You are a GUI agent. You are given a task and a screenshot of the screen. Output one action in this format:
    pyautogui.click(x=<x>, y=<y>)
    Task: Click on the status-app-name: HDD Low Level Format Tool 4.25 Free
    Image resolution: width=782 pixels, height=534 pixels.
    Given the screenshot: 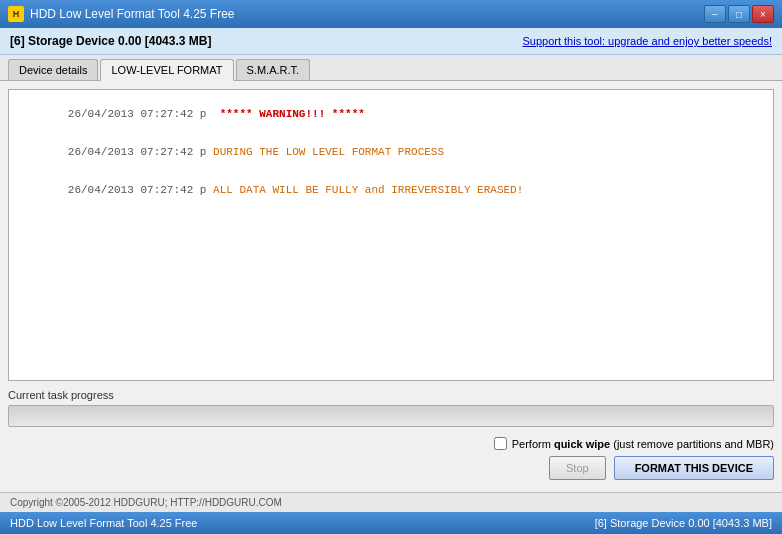 What is the action you would take?
    pyautogui.click(x=104, y=523)
    